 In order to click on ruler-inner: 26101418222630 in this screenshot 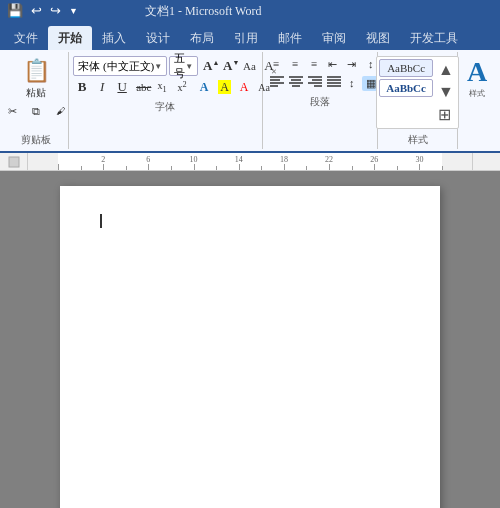, I will do `click(250, 162)`.